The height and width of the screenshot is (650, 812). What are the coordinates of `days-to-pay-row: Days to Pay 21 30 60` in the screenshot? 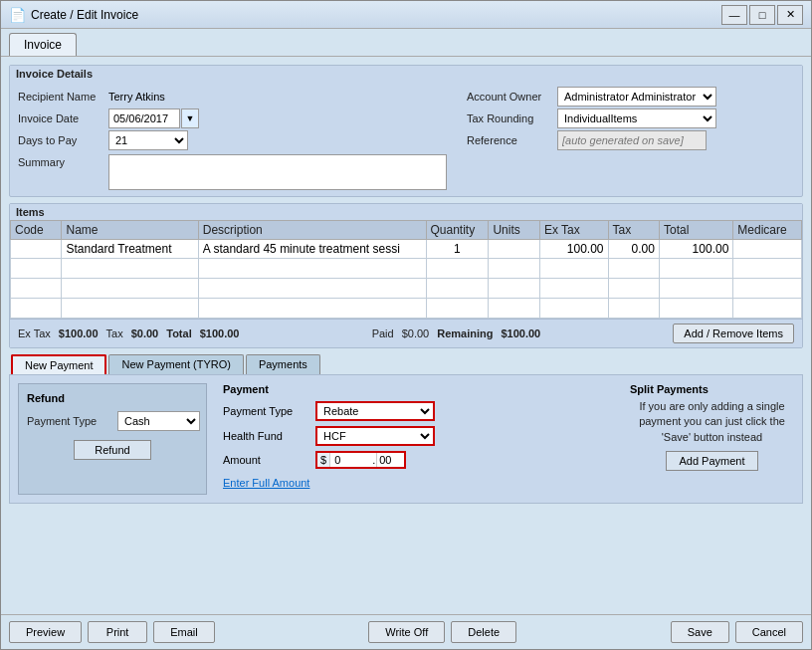 It's located at (233, 140).